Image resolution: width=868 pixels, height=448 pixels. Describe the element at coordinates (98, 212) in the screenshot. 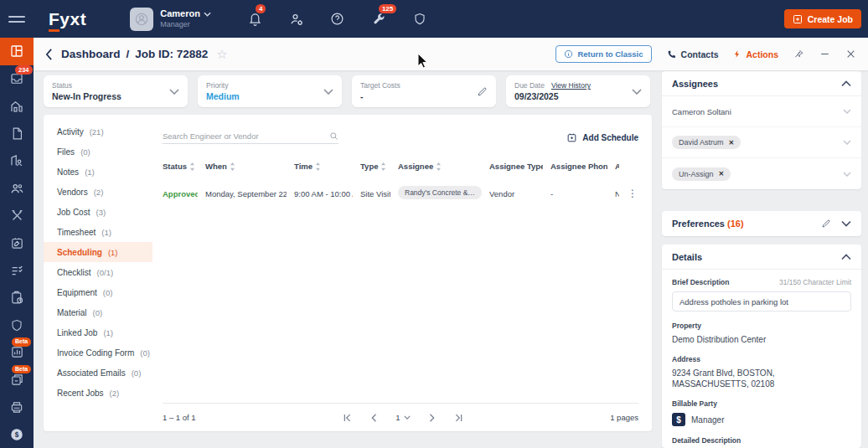

I see `tab-job-cost: Job Cost(3)` at that location.